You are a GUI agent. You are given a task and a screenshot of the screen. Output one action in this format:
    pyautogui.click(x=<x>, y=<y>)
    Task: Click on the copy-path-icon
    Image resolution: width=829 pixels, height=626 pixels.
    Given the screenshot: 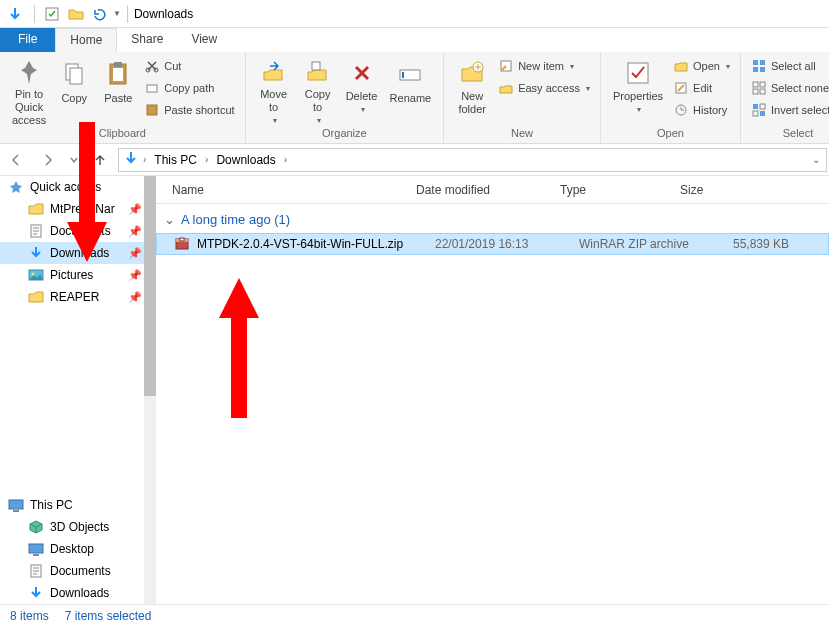 What is the action you would take?
    pyautogui.click(x=152, y=88)
    